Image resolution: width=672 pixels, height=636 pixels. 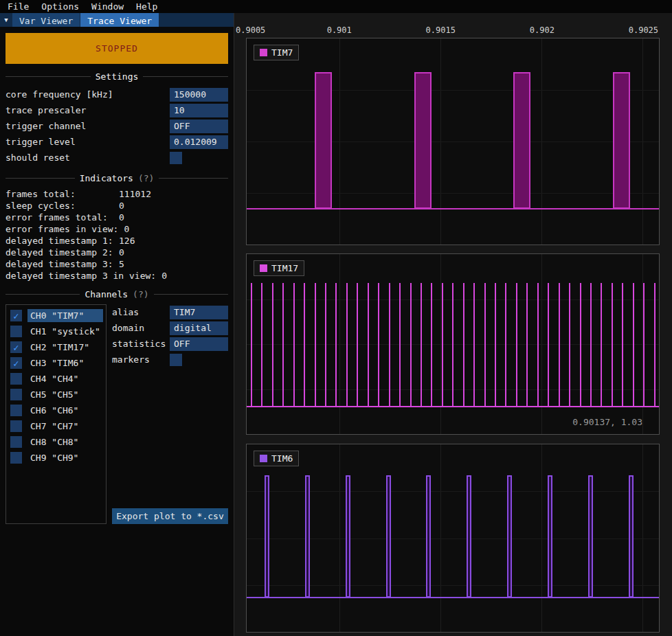 I want to click on axis-tick-label: 0.9015, so click(x=441, y=30).